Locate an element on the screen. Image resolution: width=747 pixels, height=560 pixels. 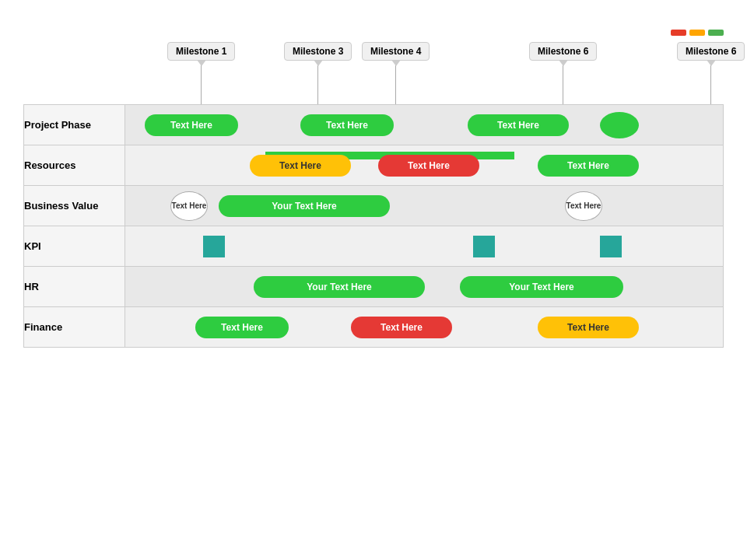
milestone-1: Milestone 3 is located at coordinates (317, 73).